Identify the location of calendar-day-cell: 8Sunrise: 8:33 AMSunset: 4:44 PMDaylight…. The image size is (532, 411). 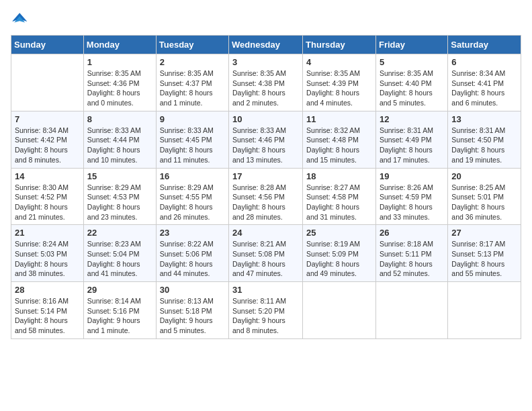
(120, 140).